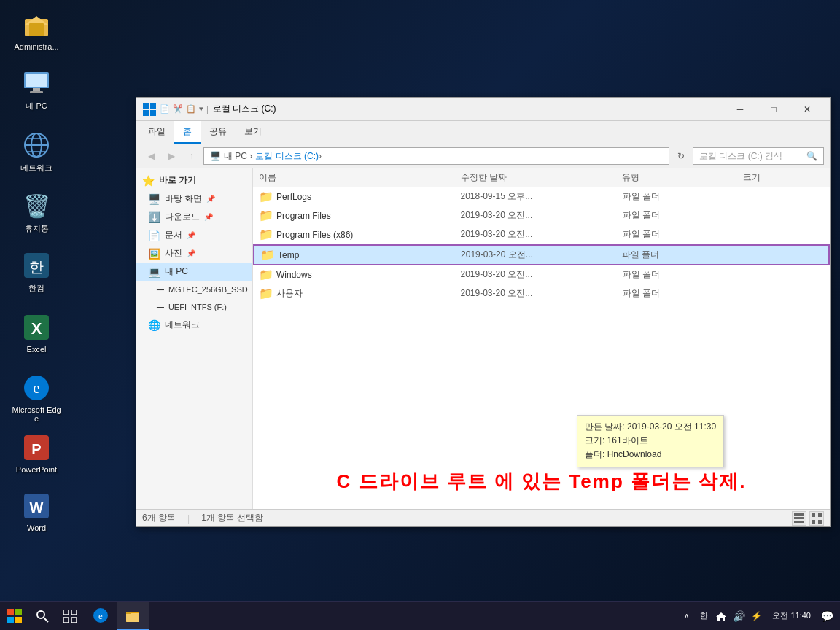 The height and width of the screenshot is (630, 840). What do you see at coordinates (682, 235) in the screenshot?
I see `type-program-files-x86: 파일 폴더` at bounding box center [682, 235].